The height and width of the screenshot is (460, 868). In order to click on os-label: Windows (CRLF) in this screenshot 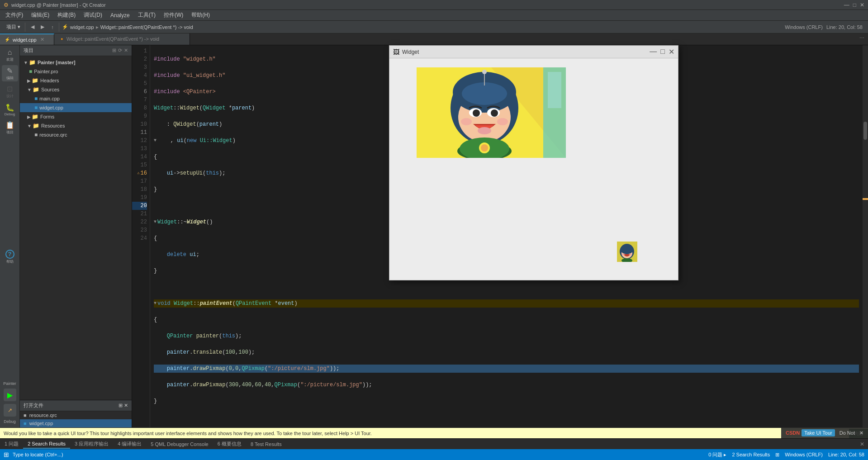, I will do `click(804, 27)`.